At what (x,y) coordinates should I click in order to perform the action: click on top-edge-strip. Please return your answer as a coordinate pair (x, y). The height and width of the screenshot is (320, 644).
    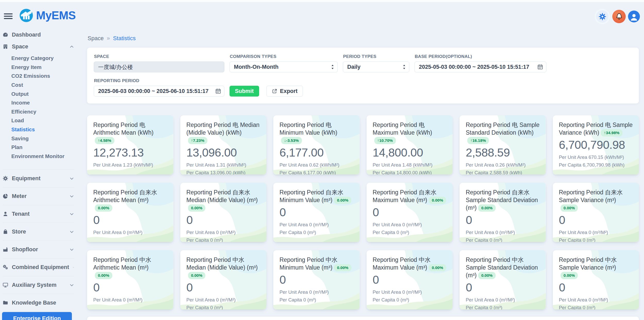
    Looking at the image, I should click on (322, 1).